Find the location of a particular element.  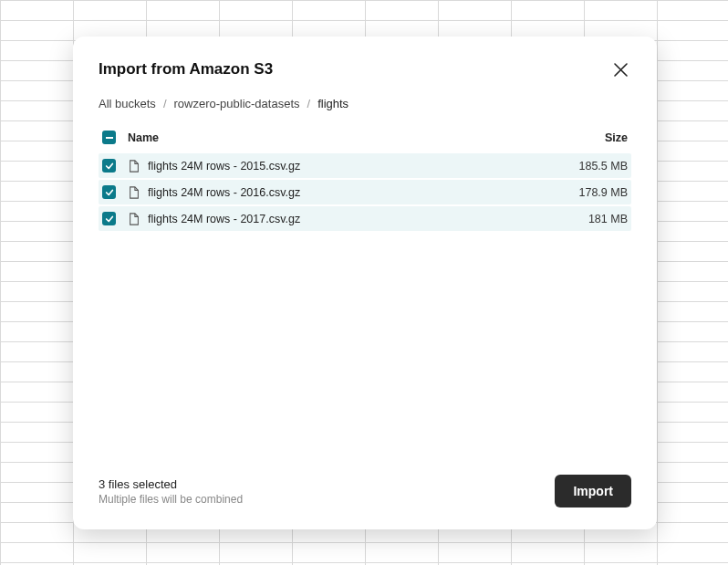

breadcrumb-current: flights is located at coordinates (333, 104).